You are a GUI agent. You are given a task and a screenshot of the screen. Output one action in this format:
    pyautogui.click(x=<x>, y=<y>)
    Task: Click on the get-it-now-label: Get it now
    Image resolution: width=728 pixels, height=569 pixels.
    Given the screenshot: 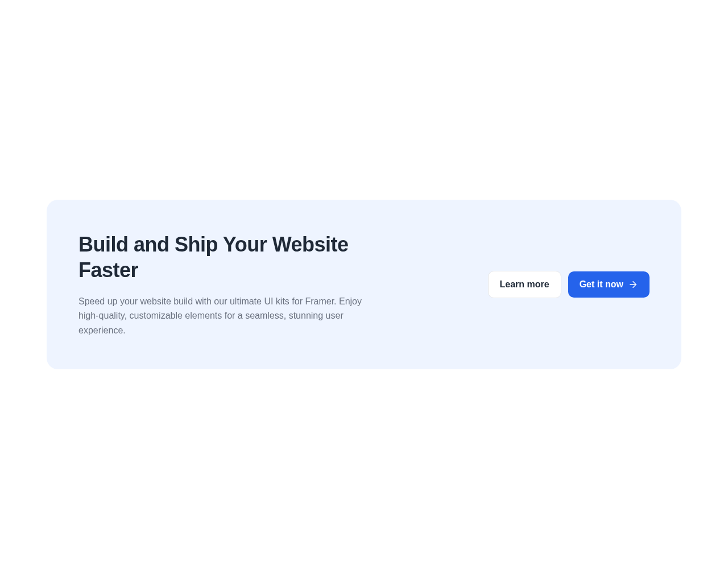 What is the action you would take?
    pyautogui.click(x=602, y=284)
    